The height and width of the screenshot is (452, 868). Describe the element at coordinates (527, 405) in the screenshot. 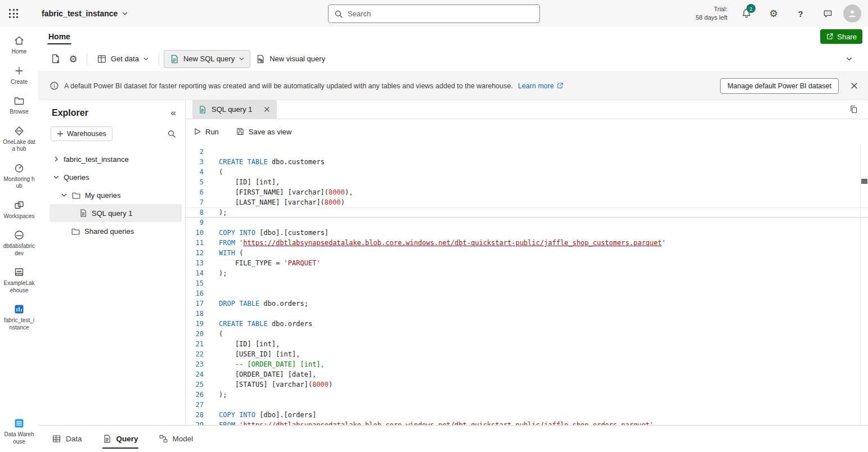

I see `code-line: 27` at that location.